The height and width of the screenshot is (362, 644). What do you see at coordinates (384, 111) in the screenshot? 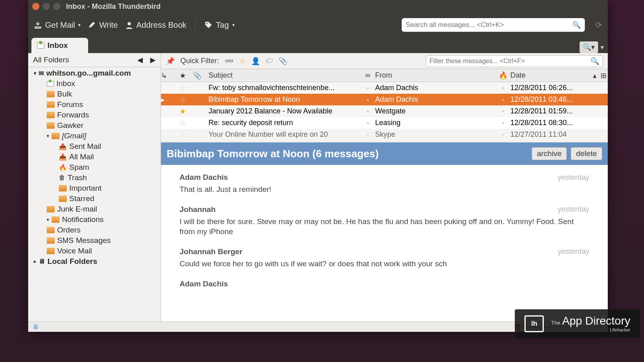
I see `message-row: ★January 2012 Balance - Now Available●We…` at bounding box center [384, 111].